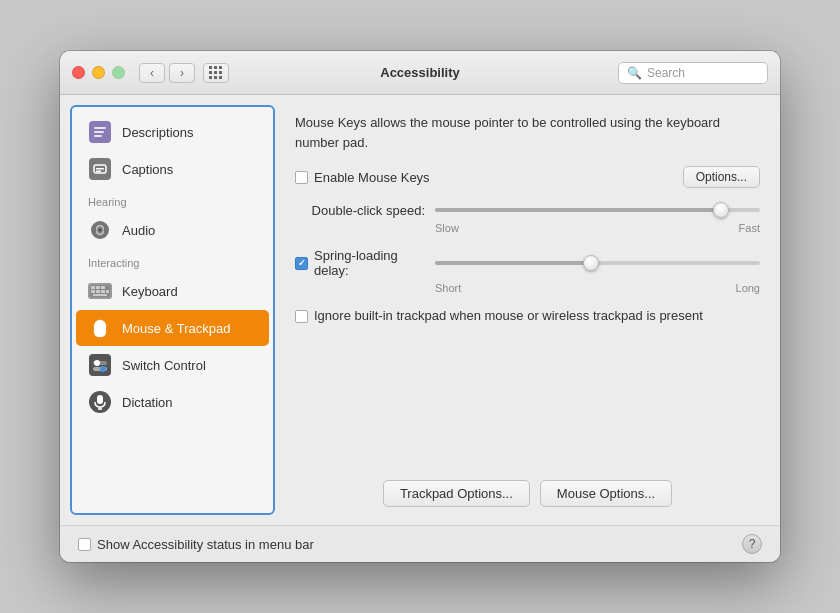  I want to click on sidebar-item-descriptions: Descriptions, so click(172, 132).